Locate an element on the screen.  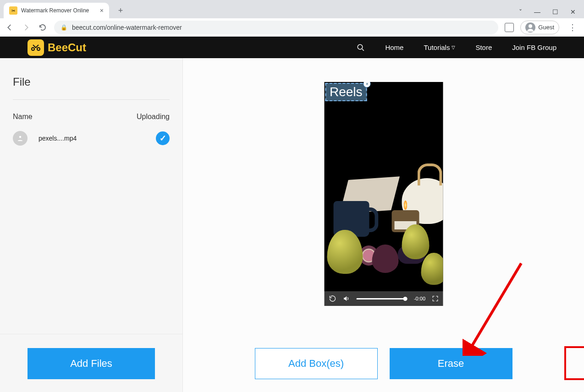
brand-name: BeeCut is located at coordinates (67, 48).